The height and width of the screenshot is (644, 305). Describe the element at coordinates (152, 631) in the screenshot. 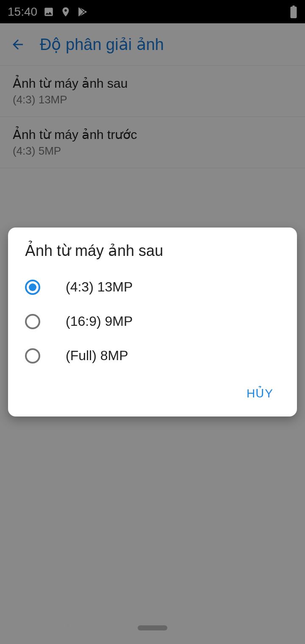

I see `navigation-bar` at that location.